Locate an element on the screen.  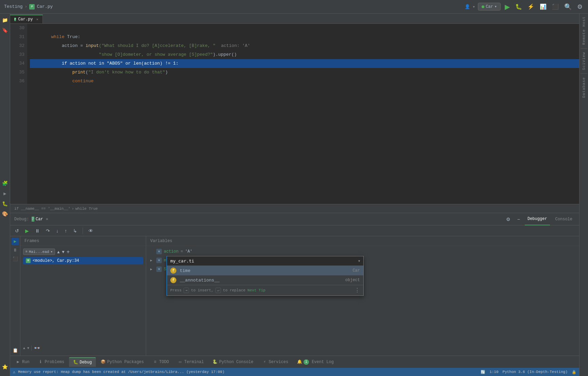
ac-type-annotations: object is located at coordinates (353, 280).